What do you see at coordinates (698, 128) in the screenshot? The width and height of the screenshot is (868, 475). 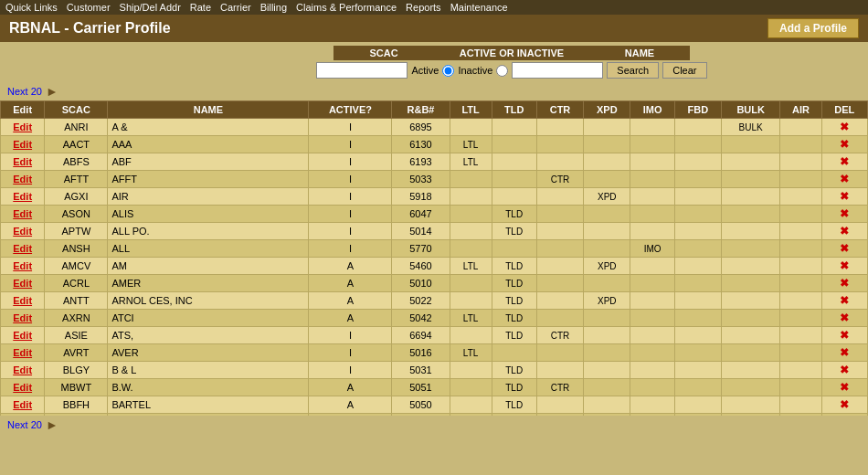 I see `fbd-cell` at bounding box center [698, 128].